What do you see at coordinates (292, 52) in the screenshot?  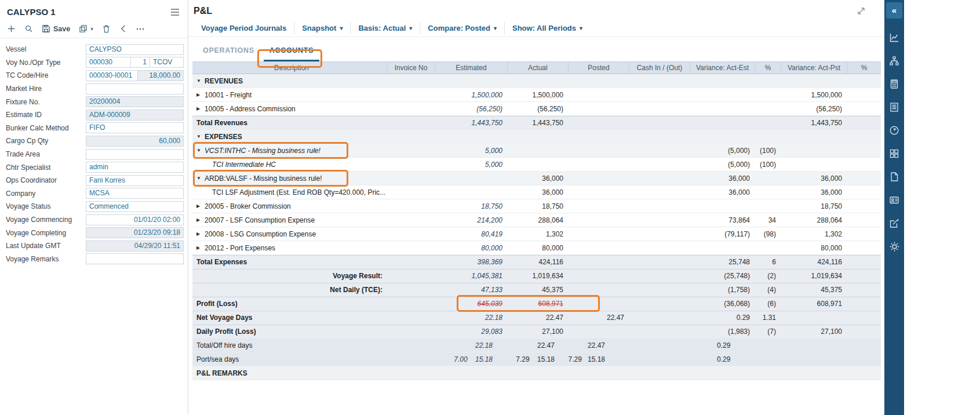 I see `tab-accounts: ACCOUNTS` at bounding box center [292, 52].